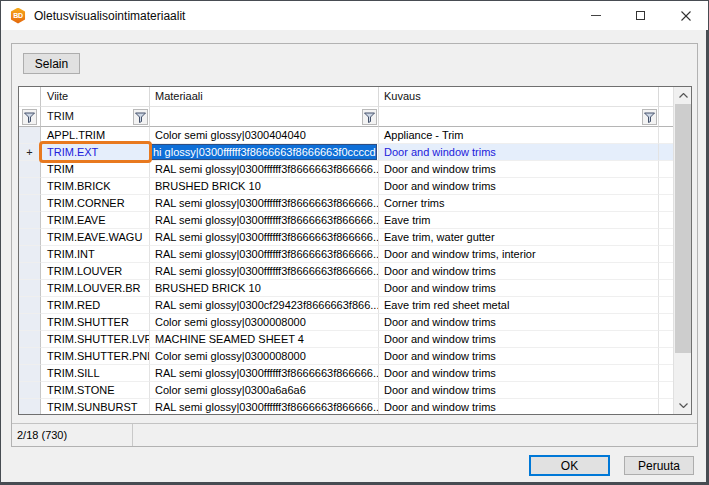 This screenshot has height=485, width=709. I want to click on cell-viite: TRIM.EAVE, so click(96, 220).